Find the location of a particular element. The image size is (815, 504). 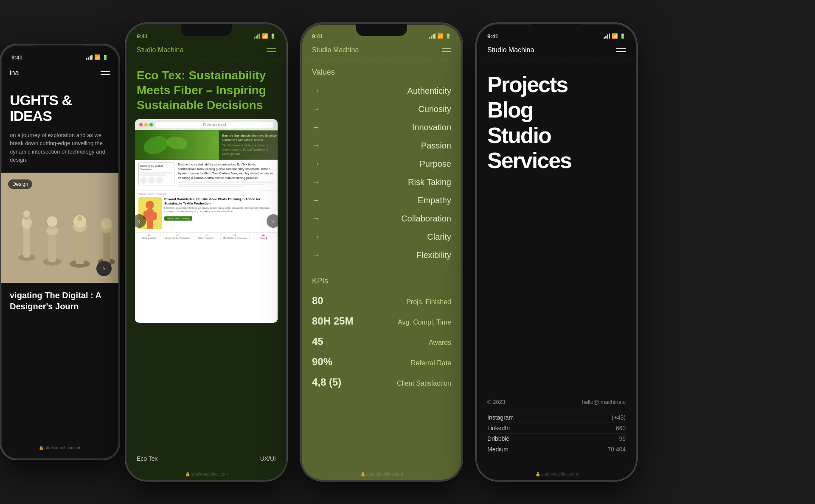

phone-2-footer-bar: Eco Tex UX/UI is located at coordinates (206, 458).